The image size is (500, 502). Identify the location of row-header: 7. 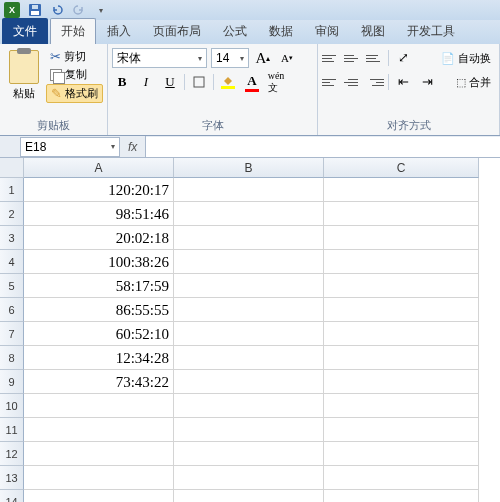
(12, 334).